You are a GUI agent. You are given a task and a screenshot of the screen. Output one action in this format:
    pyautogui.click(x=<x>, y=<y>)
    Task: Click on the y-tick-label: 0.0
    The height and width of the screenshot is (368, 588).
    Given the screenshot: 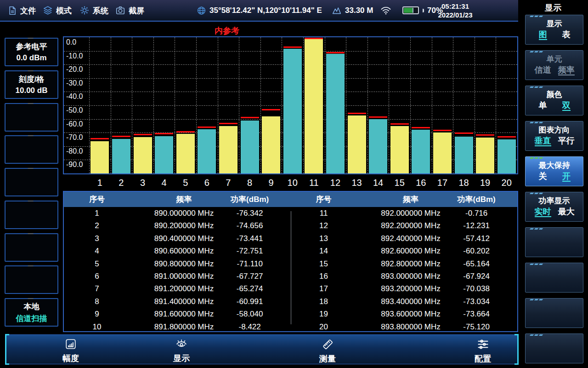 What is the action you would take?
    pyautogui.click(x=71, y=42)
    